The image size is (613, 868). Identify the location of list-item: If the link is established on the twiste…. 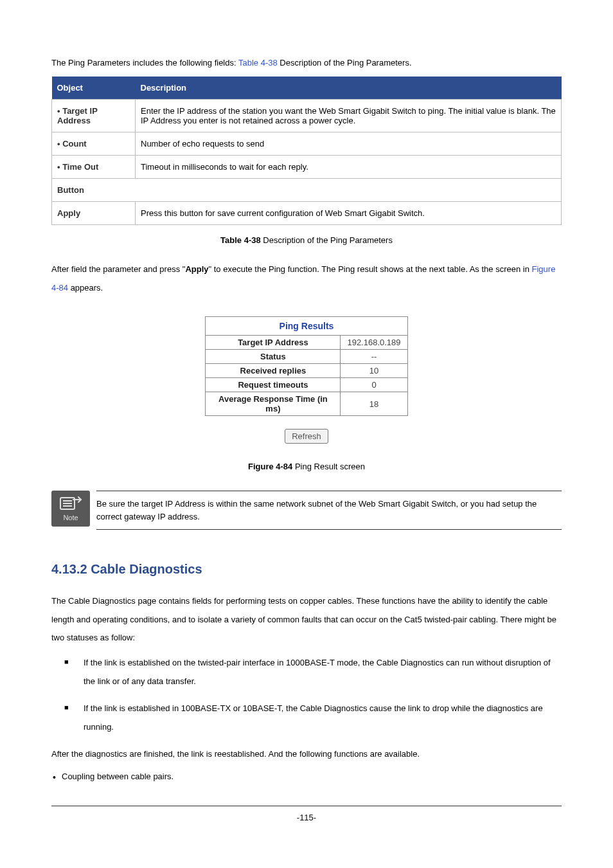
(316, 673).